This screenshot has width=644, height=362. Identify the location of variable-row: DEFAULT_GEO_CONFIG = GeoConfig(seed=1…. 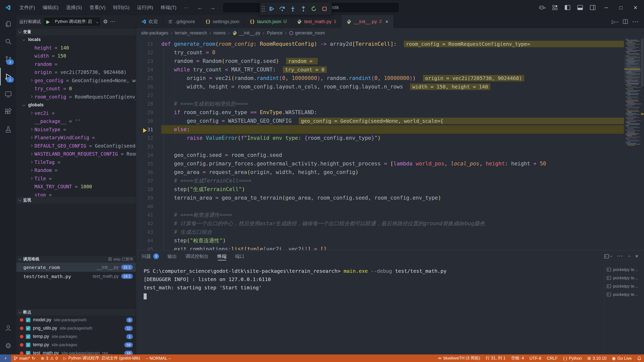
(76, 146).